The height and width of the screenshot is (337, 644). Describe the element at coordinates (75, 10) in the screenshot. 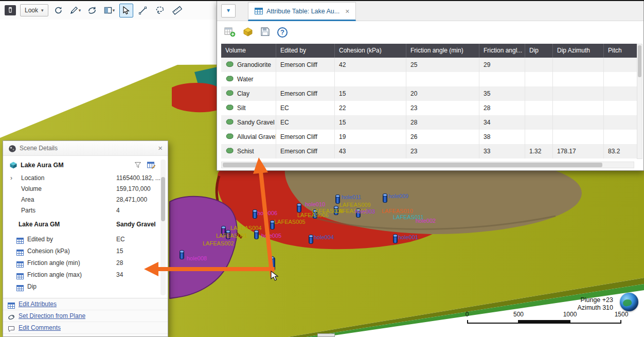

I see `draw-plane-button: ▾` at that location.